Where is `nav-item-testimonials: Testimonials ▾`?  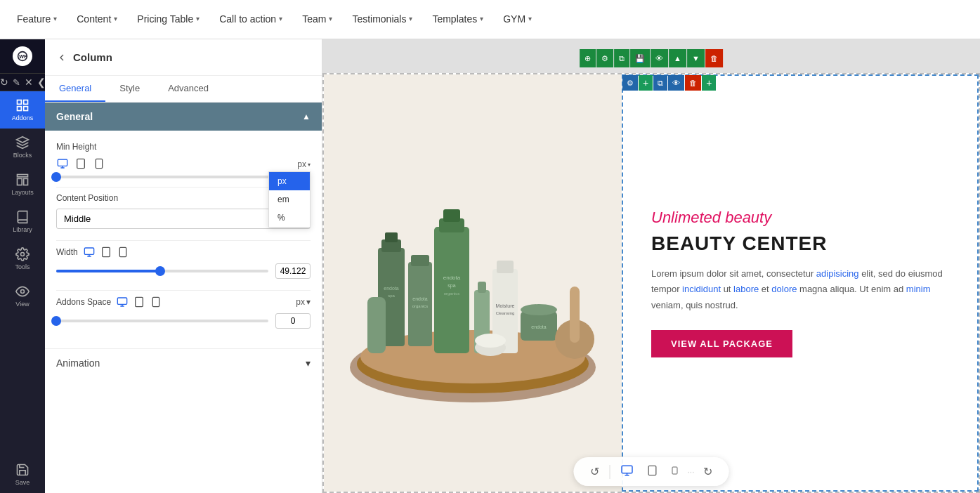
nav-item-testimonials: Testimonials ▾ is located at coordinates (382, 20).